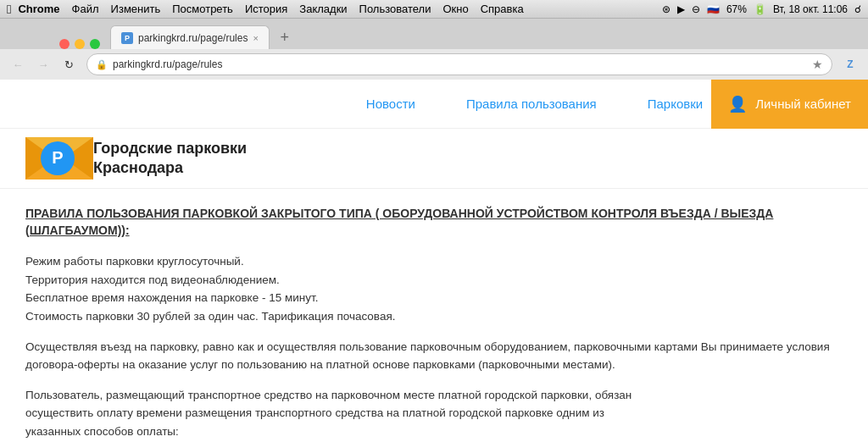  Describe the element at coordinates (95, 44) in the screenshot. I see `fullscreen-window-btn` at that location.